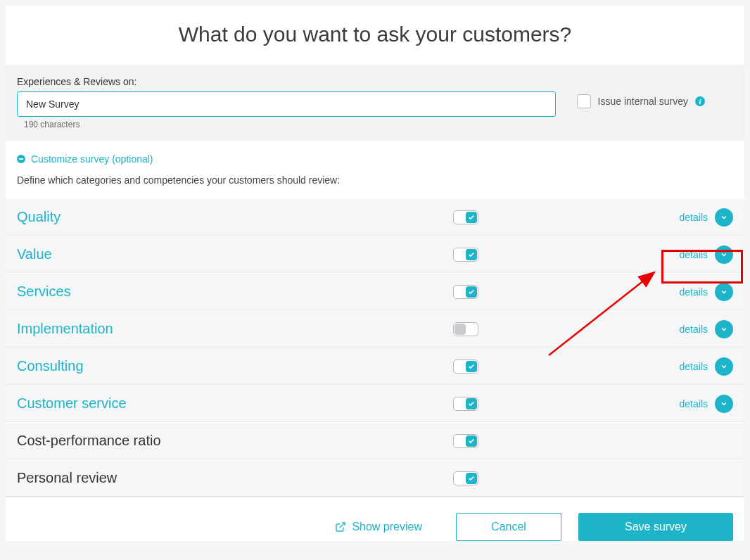  What do you see at coordinates (286, 104) in the screenshot?
I see `survey-name-input` at bounding box center [286, 104].